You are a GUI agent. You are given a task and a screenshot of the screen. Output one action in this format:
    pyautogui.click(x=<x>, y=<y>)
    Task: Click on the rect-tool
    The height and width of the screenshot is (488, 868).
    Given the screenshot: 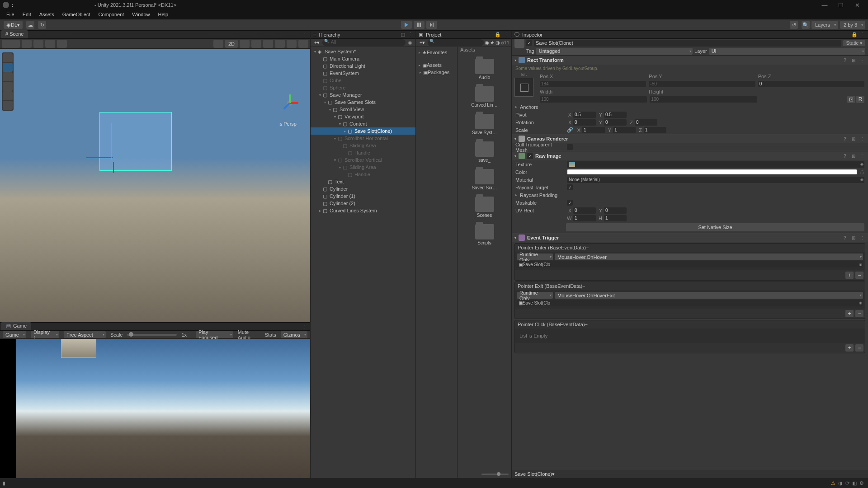 What is the action you would take?
    pyautogui.click(x=8, y=96)
    